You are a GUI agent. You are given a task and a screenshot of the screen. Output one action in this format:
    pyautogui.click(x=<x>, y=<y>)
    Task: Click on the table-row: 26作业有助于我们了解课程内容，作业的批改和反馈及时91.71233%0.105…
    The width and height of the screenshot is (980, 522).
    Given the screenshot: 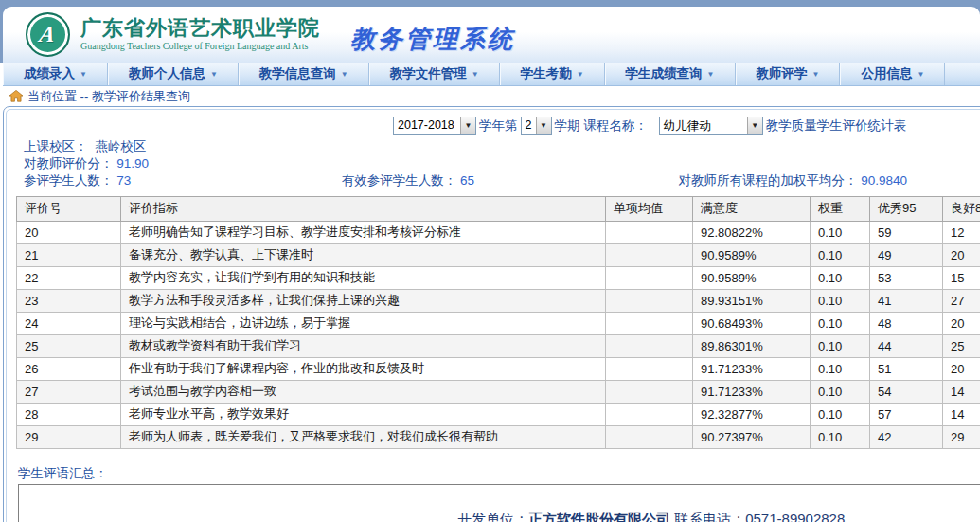 What is the action you would take?
    pyautogui.click(x=498, y=369)
    